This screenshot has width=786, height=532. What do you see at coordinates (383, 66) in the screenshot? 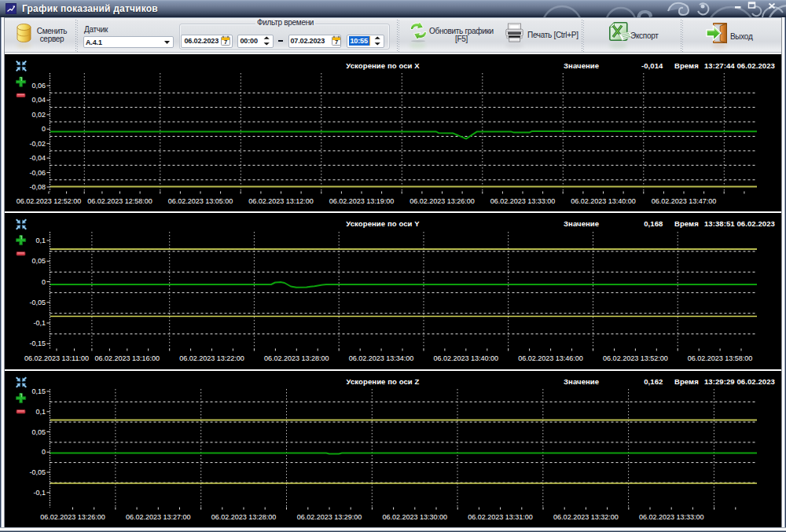
I see `svg-text: Ускорение по оси X` at bounding box center [383, 66].